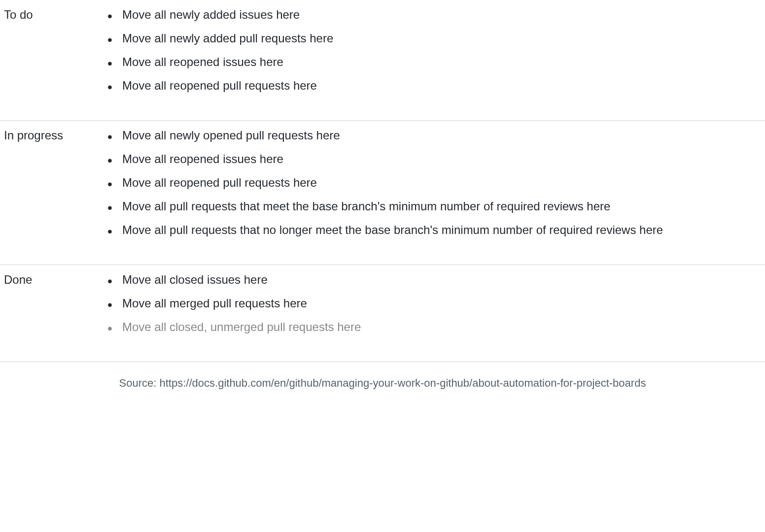  What do you see at coordinates (419, 303) in the screenshot?
I see `list-item: Move all merged pull requests here` at bounding box center [419, 303].